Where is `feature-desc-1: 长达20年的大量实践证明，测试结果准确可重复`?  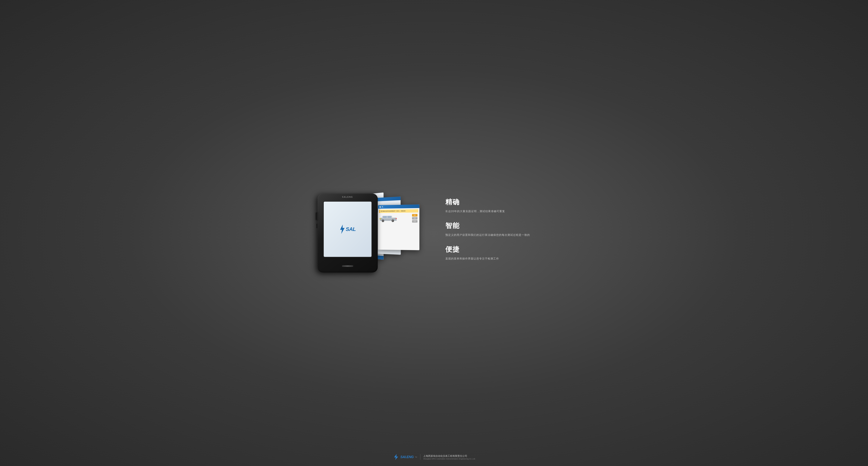 feature-desc-1: 长达20年的大量实践证明，测试结果准确可重复 is located at coordinates (500, 211).